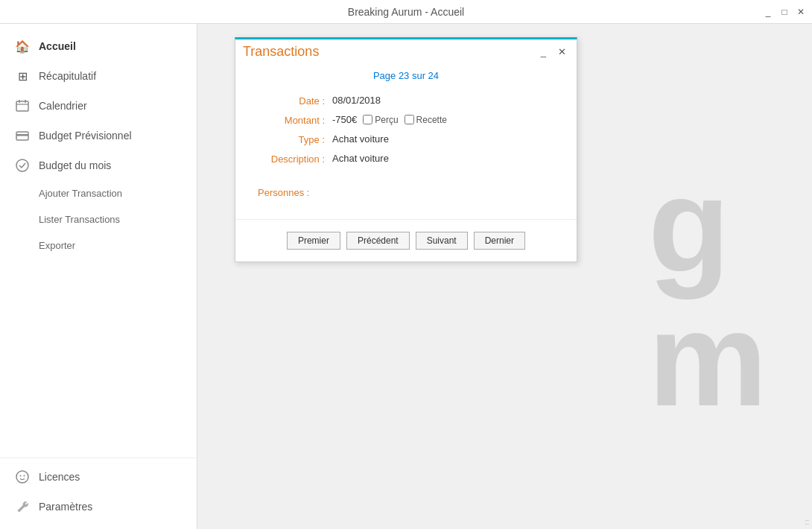  What do you see at coordinates (368, 119) in the screenshot?
I see `percu-checkbox` at bounding box center [368, 119].